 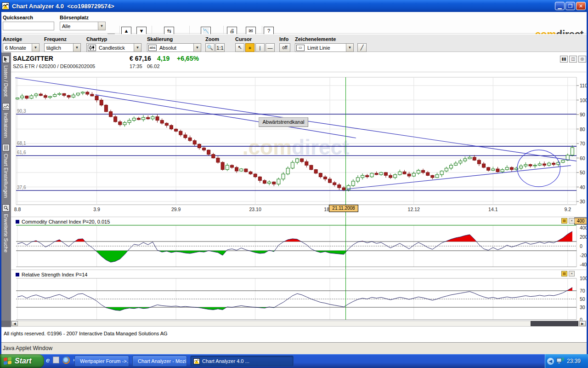 What do you see at coordinates (582, 59) in the screenshot?
I see `snapshot-icon: ◎` at bounding box center [582, 59].